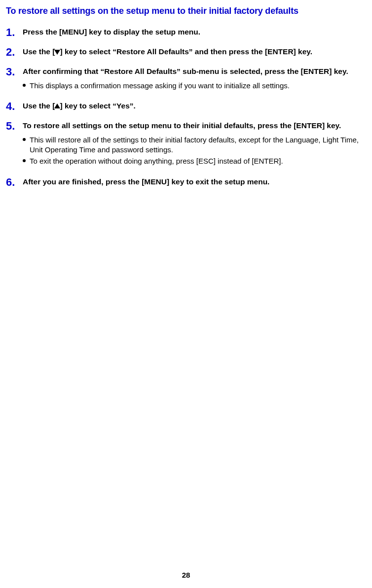 The height and width of the screenshot is (588, 372). Describe the element at coordinates (187, 11) in the screenshot. I see `page-title: To restore all settings on the setup men…` at that location.